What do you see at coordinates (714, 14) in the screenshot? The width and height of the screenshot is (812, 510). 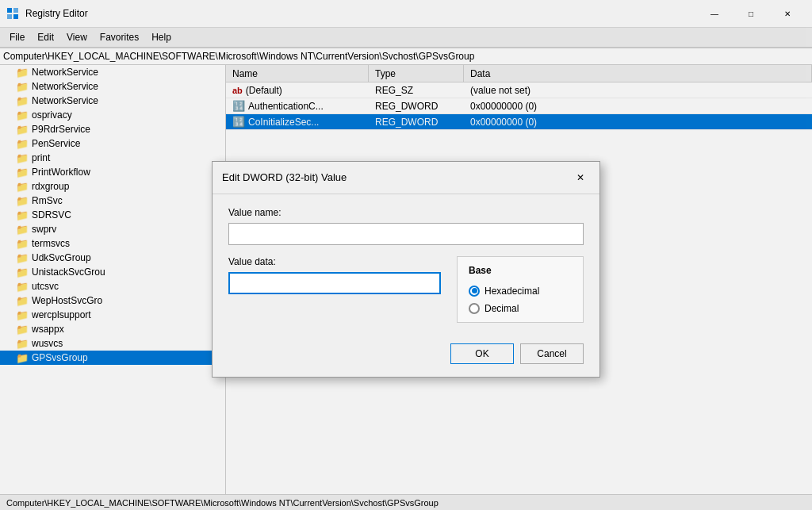 I see `minimize-button: —` at bounding box center [714, 14].